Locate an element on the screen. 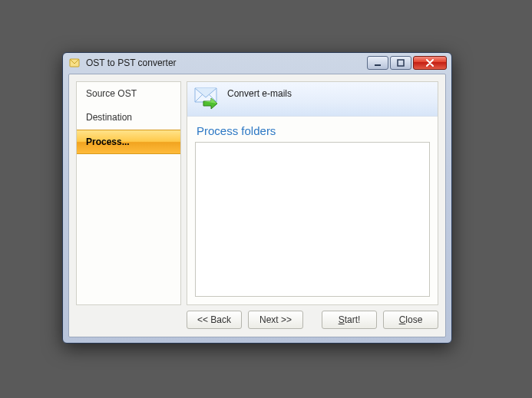  window-controls is located at coordinates (407, 63).